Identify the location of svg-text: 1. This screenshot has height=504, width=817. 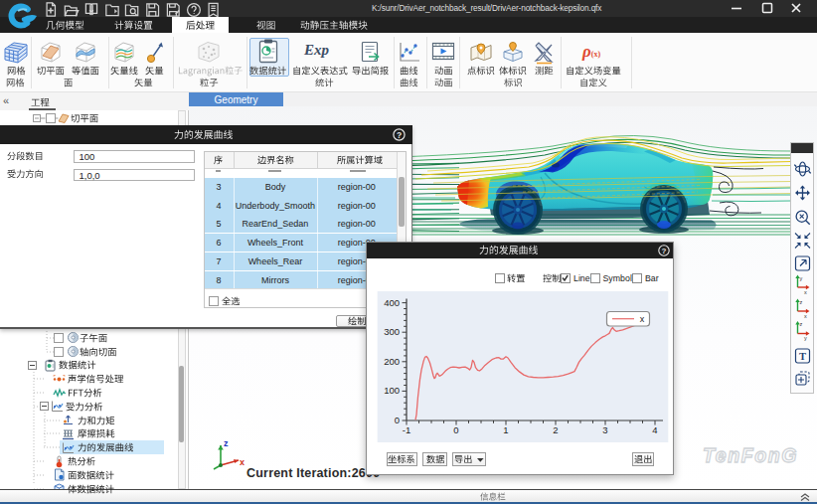
(505, 429).